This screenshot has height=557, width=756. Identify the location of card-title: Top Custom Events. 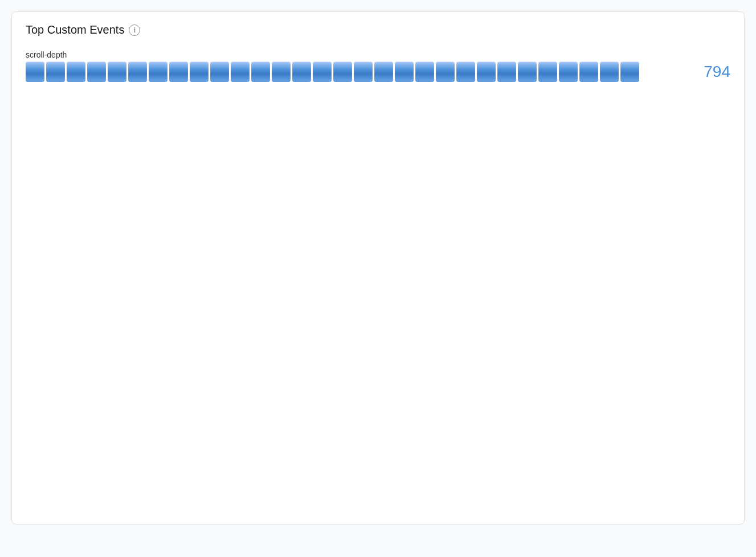
(75, 30).